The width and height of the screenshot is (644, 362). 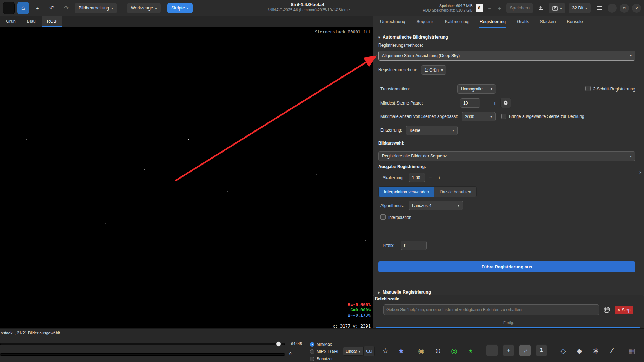 What do you see at coordinates (509, 350) in the screenshot?
I see `zoom-in-button: +` at bounding box center [509, 350].